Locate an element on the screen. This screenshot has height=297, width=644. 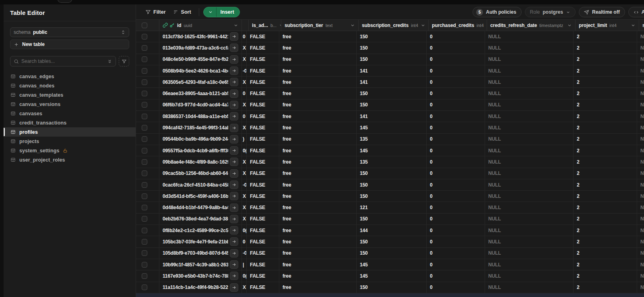
cell-id: 11a114cb-1a4c-49f4-9b28-52219ec... is located at coordinates (200, 288).